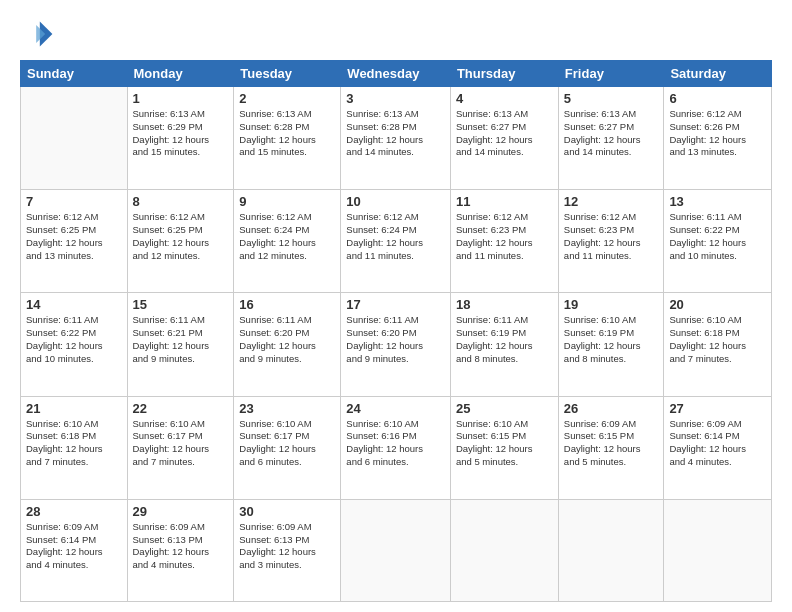 The height and width of the screenshot is (612, 792). Describe the element at coordinates (288, 74) in the screenshot. I see `header-day-tuesday: Tuesday` at that location.